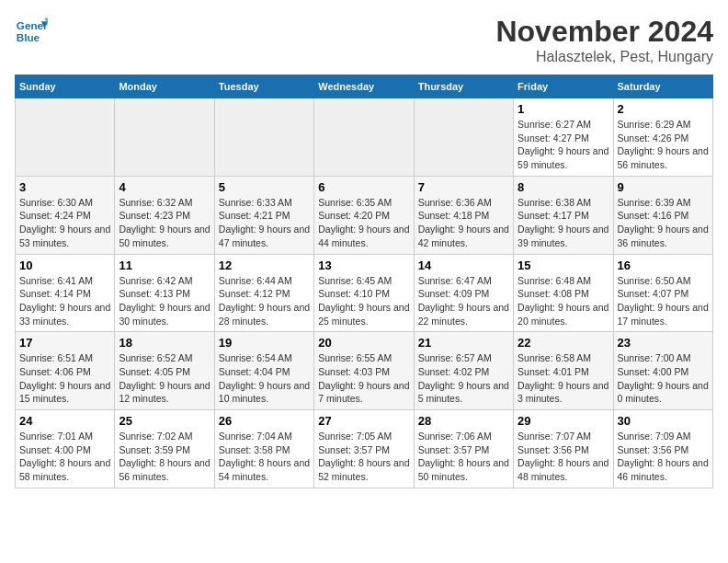 The image size is (728, 563). I want to click on header-sunday: Sunday, so click(65, 86).